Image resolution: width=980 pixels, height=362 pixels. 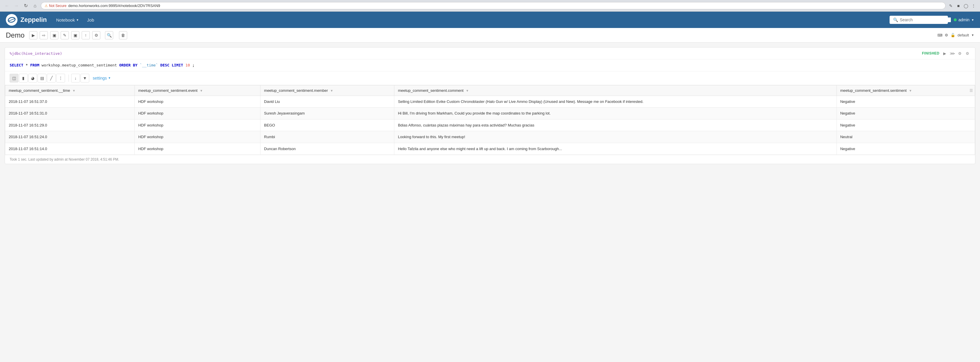 I want to click on bookmark-icon: ✎, so click(x=951, y=6).